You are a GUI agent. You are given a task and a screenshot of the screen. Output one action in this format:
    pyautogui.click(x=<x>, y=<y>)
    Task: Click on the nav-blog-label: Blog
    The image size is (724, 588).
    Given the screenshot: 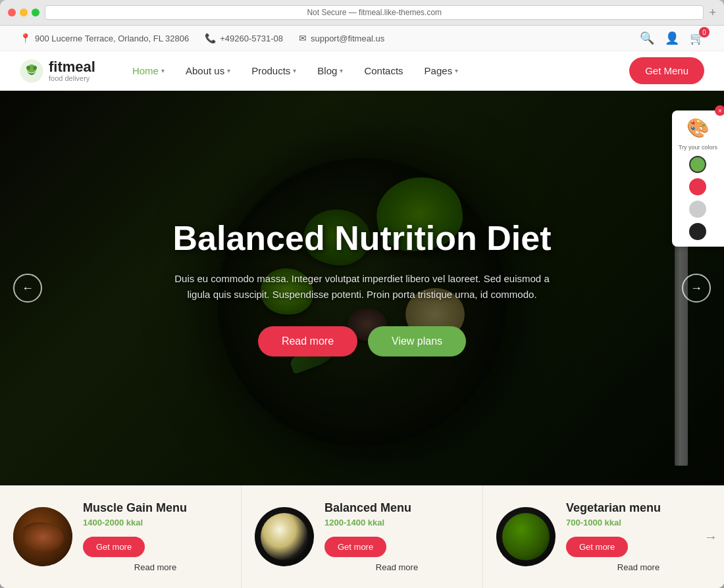 What is the action you would take?
    pyautogui.click(x=327, y=71)
    